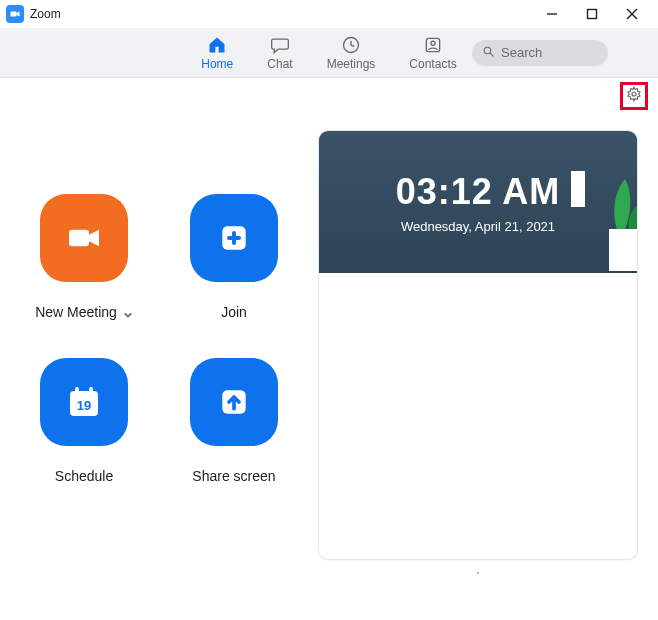  Describe the element at coordinates (234, 312) in the screenshot. I see `join-label: Join` at that location.